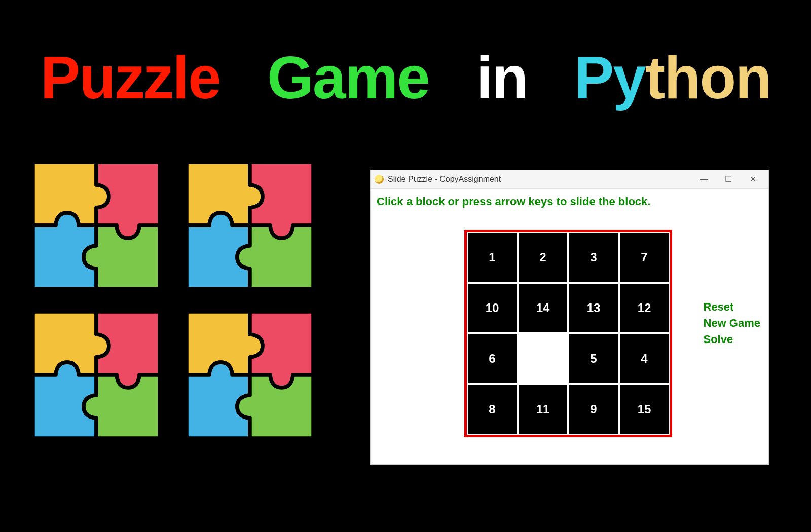 The image size is (811, 532). Describe the element at coordinates (492, 308) in the screenshot. I see `puzzle-tile: 10` at that location.